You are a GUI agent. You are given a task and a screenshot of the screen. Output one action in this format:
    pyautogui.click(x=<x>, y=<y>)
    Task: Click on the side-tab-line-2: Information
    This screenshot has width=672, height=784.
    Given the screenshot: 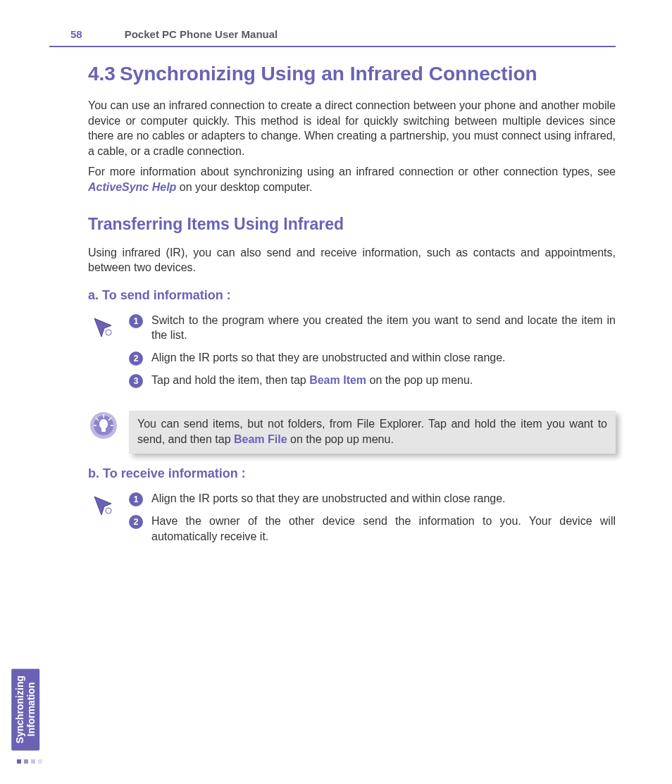 What is the action you would take?
    pyautogui.click(x=31, y=709)
    